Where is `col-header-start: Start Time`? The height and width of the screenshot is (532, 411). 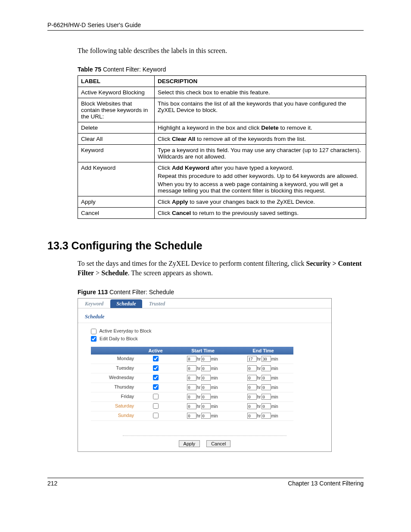
col-header-start: Start Time is located at coordinates (203, 351).